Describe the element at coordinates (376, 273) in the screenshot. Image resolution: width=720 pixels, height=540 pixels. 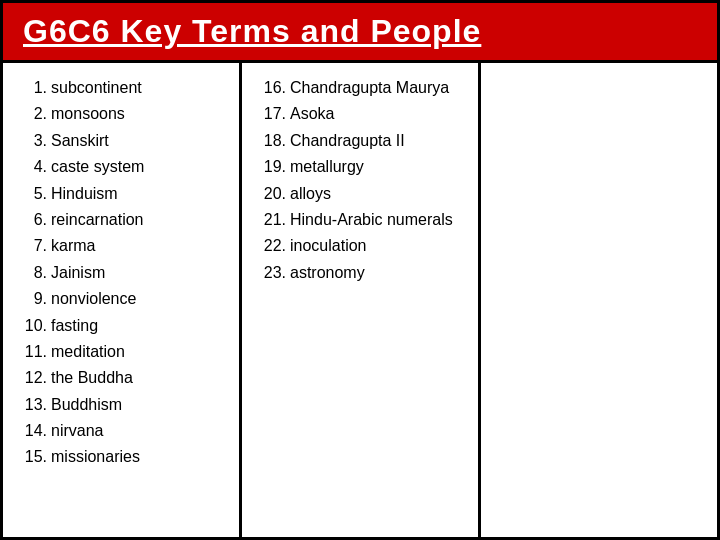
I see `item-text: astronomy` at that location.